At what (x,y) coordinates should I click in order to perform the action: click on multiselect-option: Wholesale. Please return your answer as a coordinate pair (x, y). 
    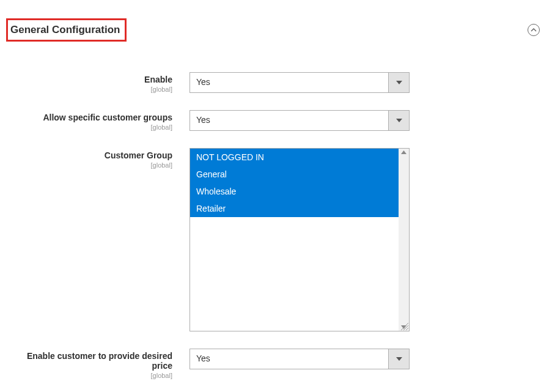
    Looking at the image, I should click on (295, 191).